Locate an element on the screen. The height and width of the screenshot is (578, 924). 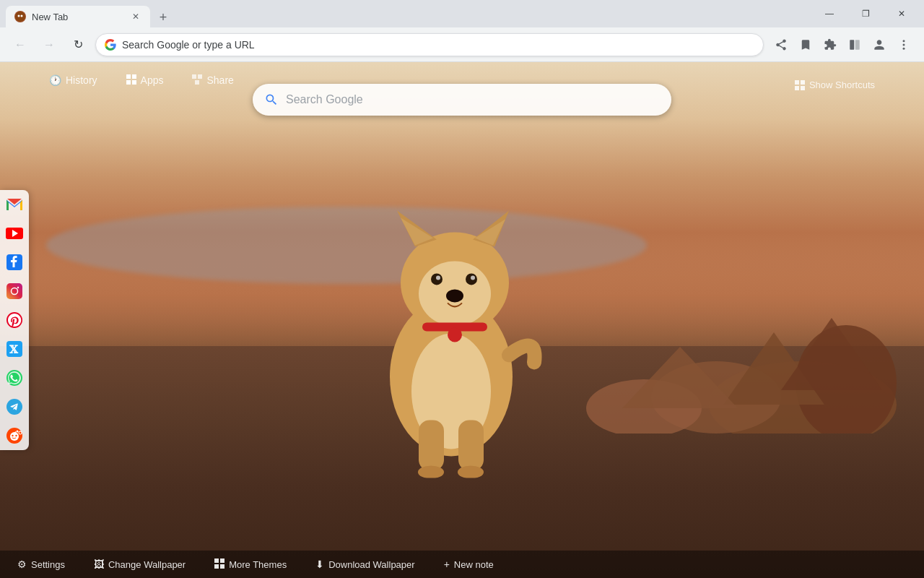
sidebar-item-youtube is located at coordinates (14, 233).